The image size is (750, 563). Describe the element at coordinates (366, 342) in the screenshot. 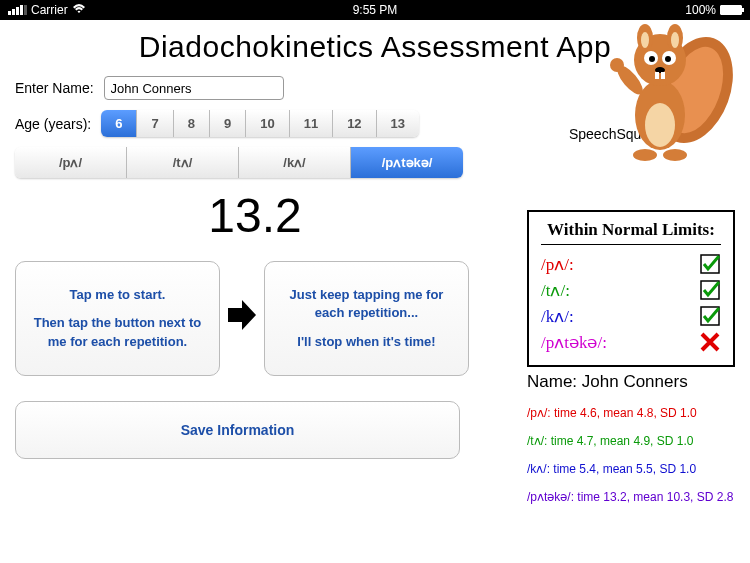

I see `tap-line2: I'll stop when it's time!` at that location.